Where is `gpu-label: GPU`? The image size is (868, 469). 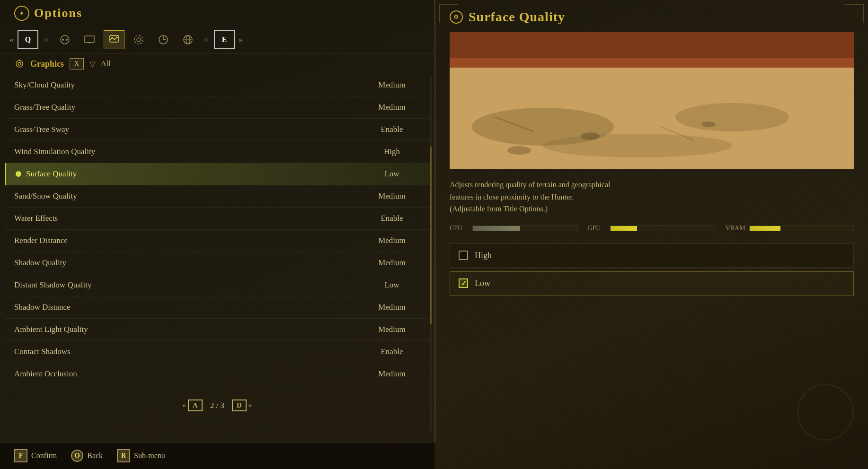
gpu-label: GPU is located at coordinates (597, 228).